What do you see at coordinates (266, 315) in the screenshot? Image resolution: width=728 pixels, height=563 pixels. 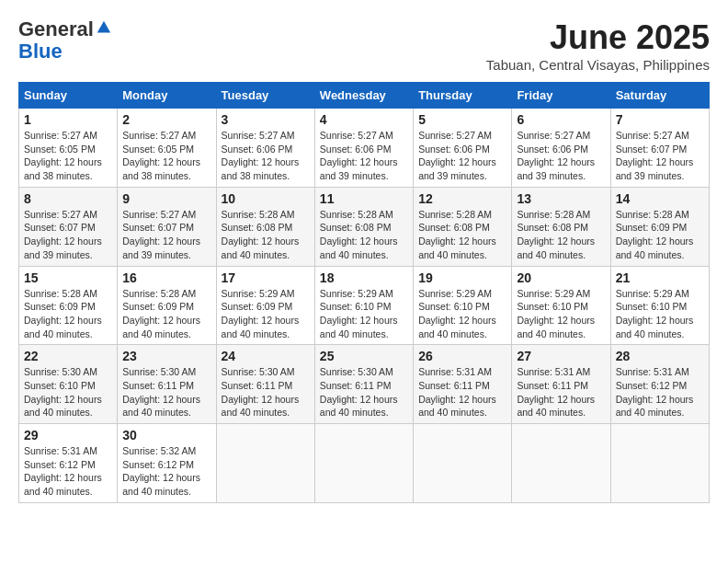 I see `day-info: Sunrise: 5:29 AM Sunset: 6:09 PM Dayligh…` at bounding box center [266, 315].